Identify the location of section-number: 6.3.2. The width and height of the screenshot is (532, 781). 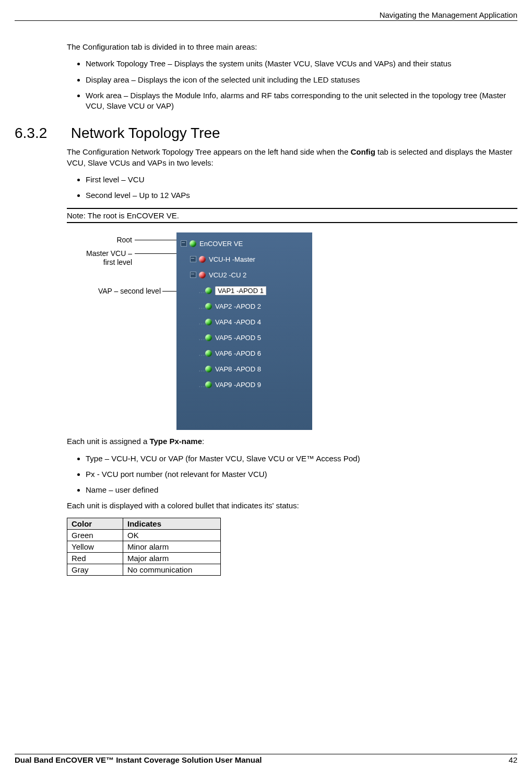
(41, 133).